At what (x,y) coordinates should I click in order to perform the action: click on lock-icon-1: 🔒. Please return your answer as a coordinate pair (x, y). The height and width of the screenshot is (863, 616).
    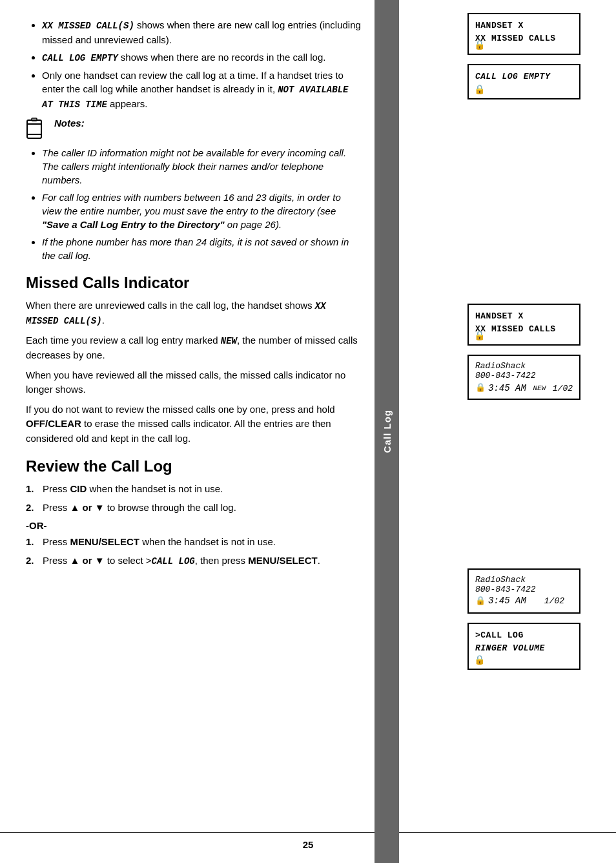
    Looking at the image, I should click on (479, 45).